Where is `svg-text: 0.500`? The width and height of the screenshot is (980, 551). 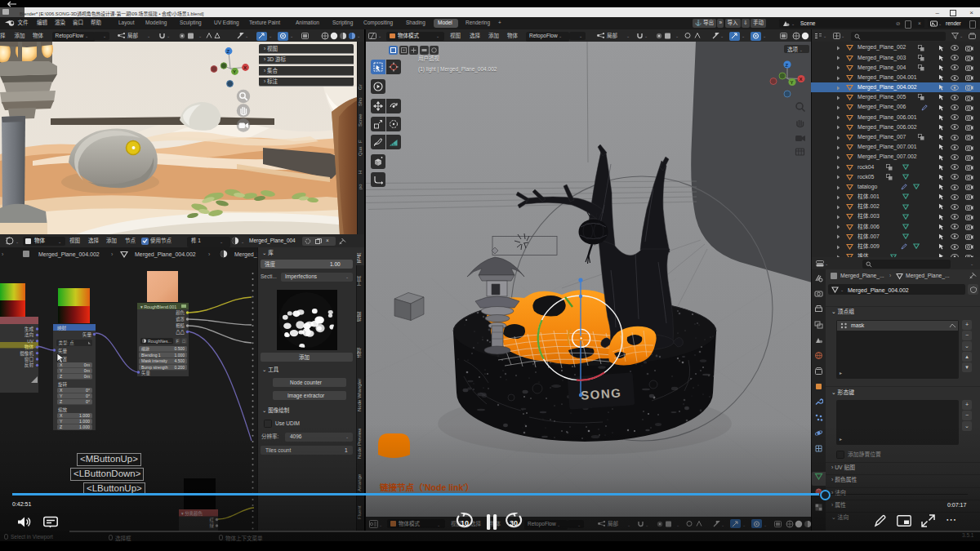
svg-text: 0.500 is located at coordinates (180, 349).